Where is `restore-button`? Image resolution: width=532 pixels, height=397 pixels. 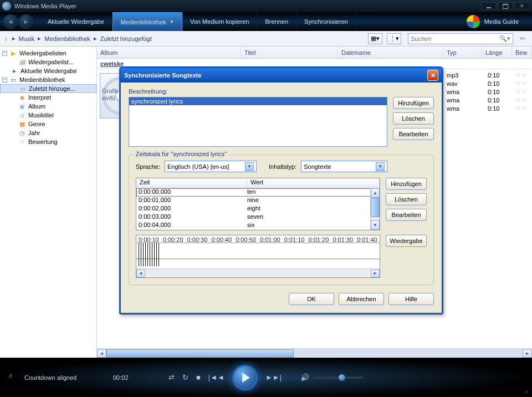 restore-button is located at coordinates (505, 6).